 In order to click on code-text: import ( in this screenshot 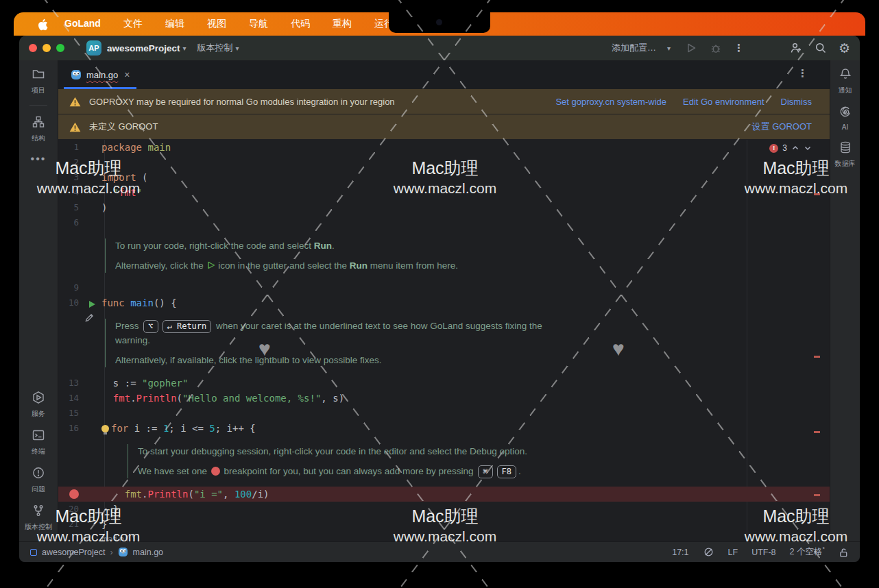, I will do `click(125, 177)`.